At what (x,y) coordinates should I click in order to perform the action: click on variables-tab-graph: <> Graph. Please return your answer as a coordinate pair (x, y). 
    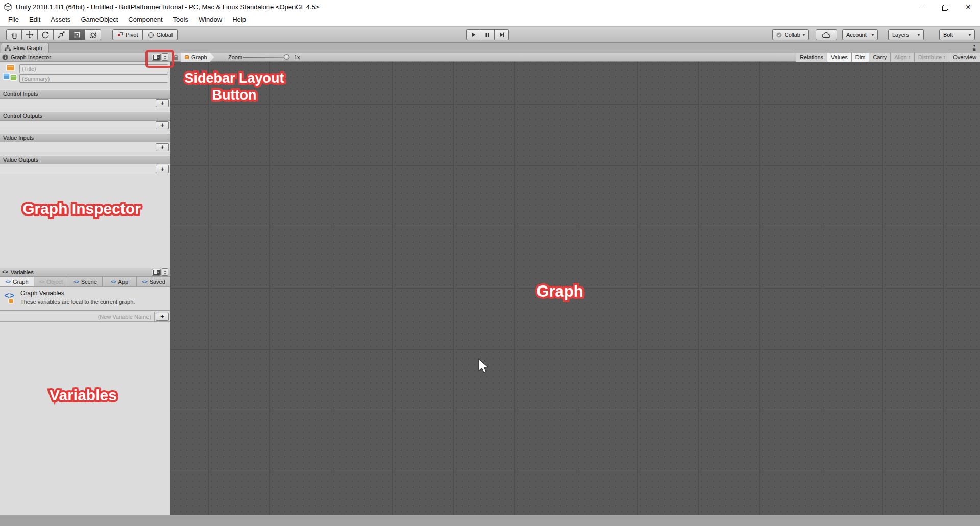
    Looking at the image, I should click on (17, 282).